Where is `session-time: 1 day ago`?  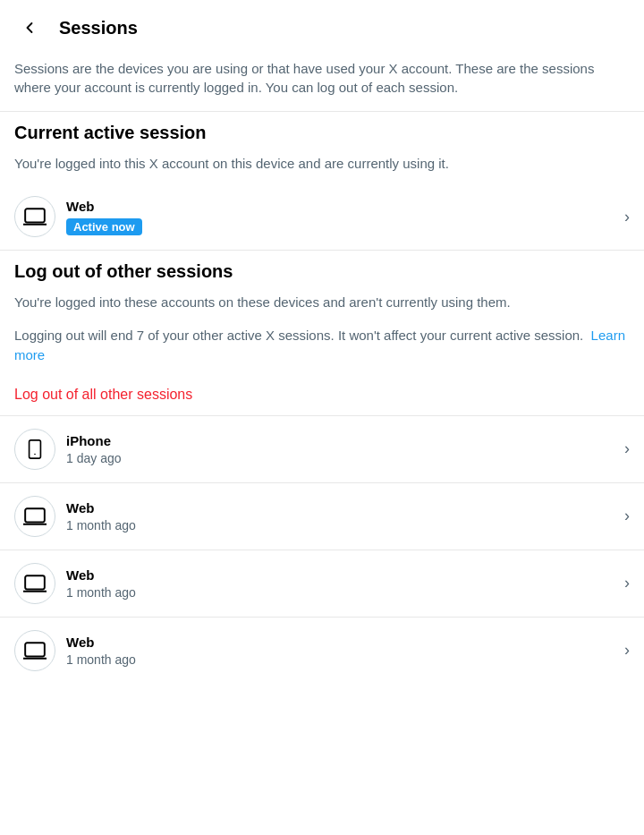
session-time: 1 day ago is located at coordinates (342, 458).